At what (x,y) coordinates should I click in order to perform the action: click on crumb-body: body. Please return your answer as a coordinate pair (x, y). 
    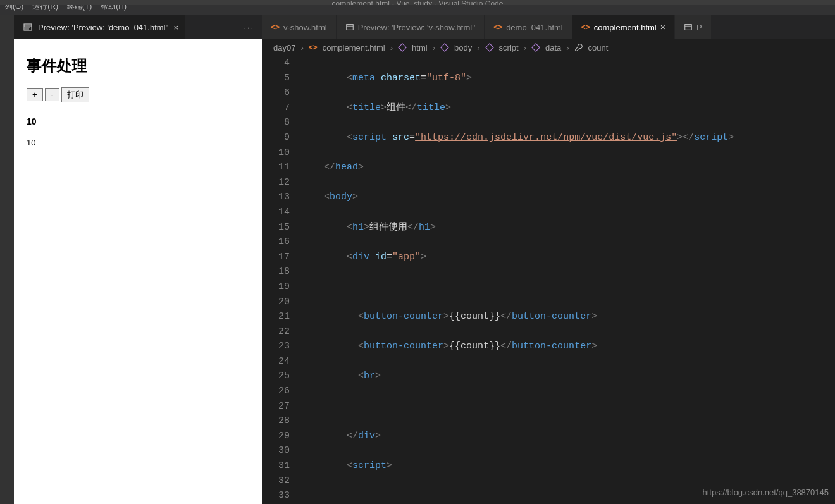
    Looking at the image, I should click on (463, 48).